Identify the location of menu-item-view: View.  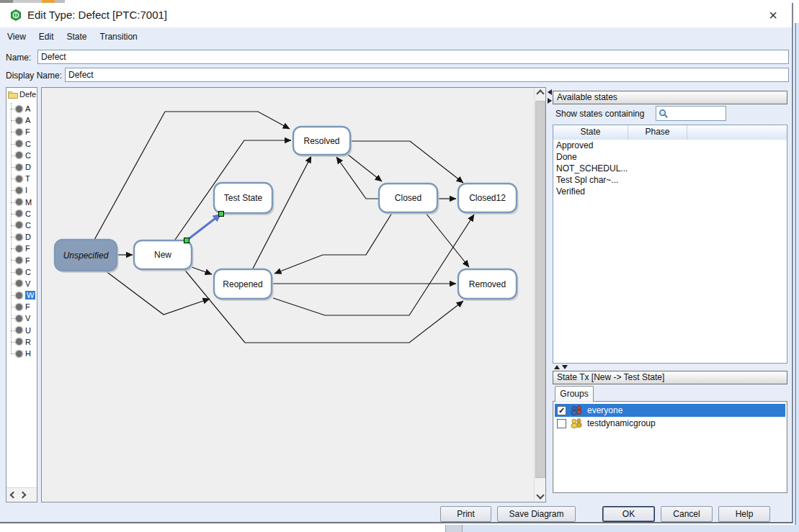
(17, 37).